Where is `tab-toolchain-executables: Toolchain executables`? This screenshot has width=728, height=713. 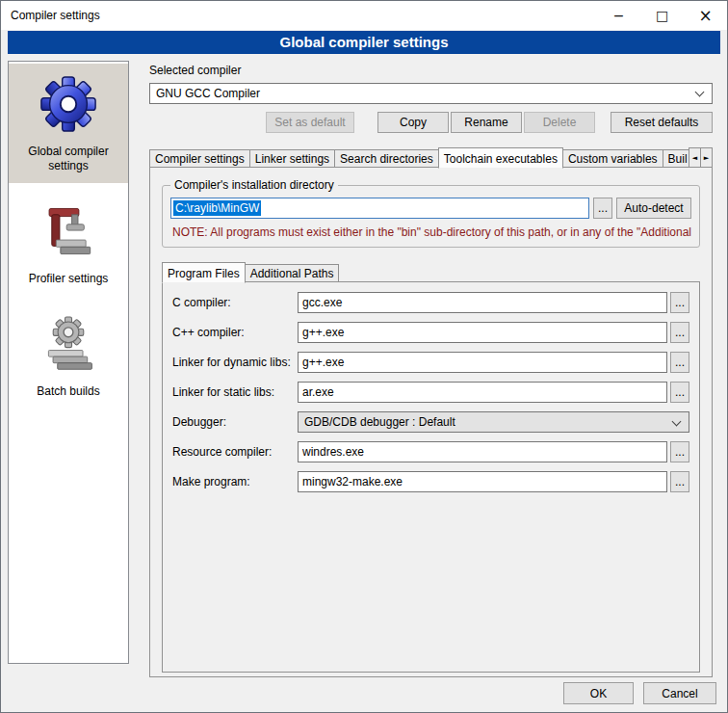
tab-toolchain-executables: Toolchain executables is located at coordinates (501, 158).